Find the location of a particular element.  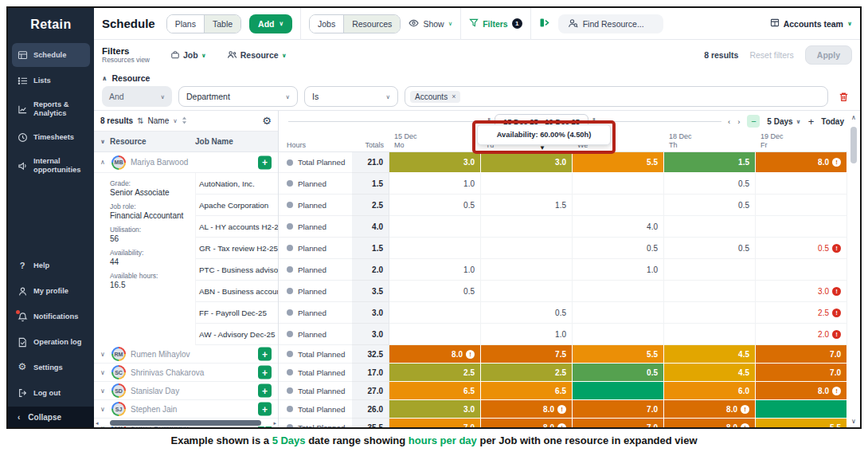

planned-cell: 4.0 is located at coordinates (618, 226).